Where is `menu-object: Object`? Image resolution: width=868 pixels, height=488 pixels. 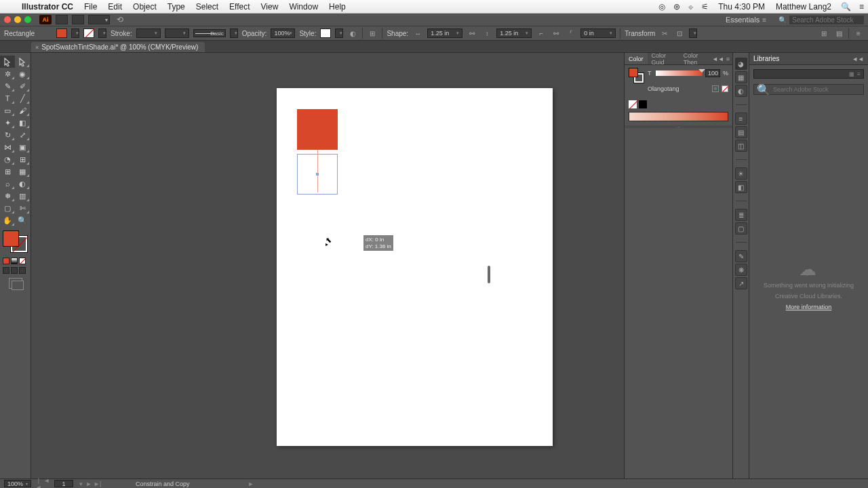
menu-object: Object is located at coordinates (145, 7).